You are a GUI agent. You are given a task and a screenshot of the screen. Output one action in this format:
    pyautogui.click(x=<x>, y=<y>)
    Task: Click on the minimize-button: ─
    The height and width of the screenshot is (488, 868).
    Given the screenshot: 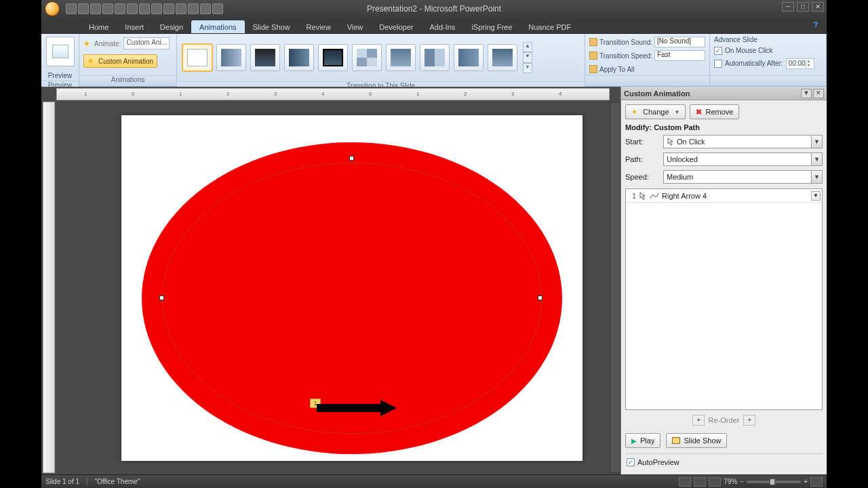 What is the action you would take?
    pyautogui.click(x=788, y=7)
    